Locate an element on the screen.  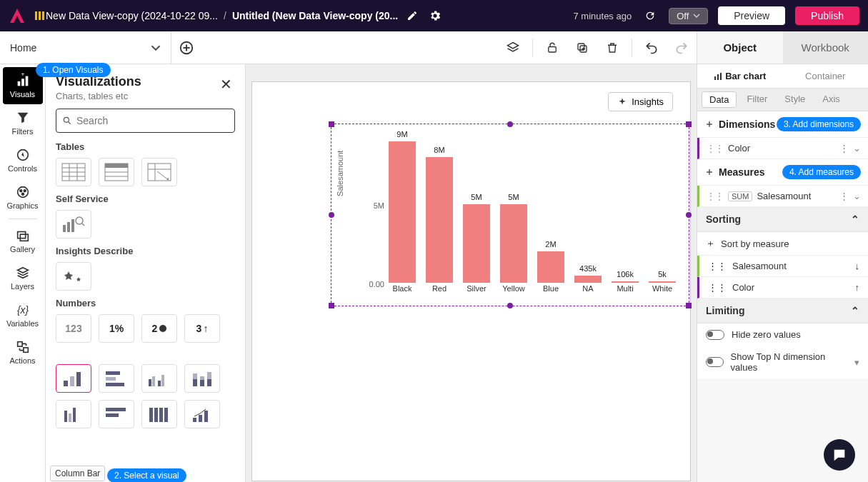
viz-kpi-dot: 2 is located at coordinates (159, 328).